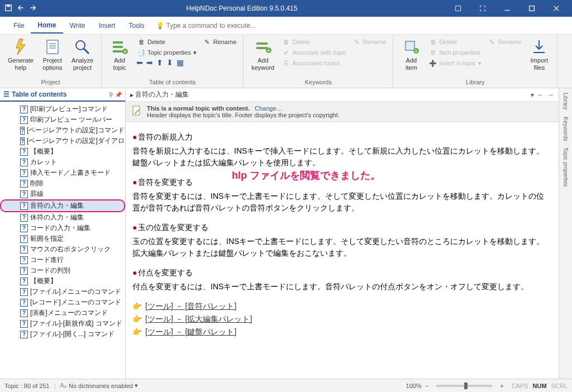 This screenshot has height=392, width=572. What do you see at coordinates (21, 55) in the screenshot?
I see `generate-help-button: Generate help` at bounding box center [21, 55].